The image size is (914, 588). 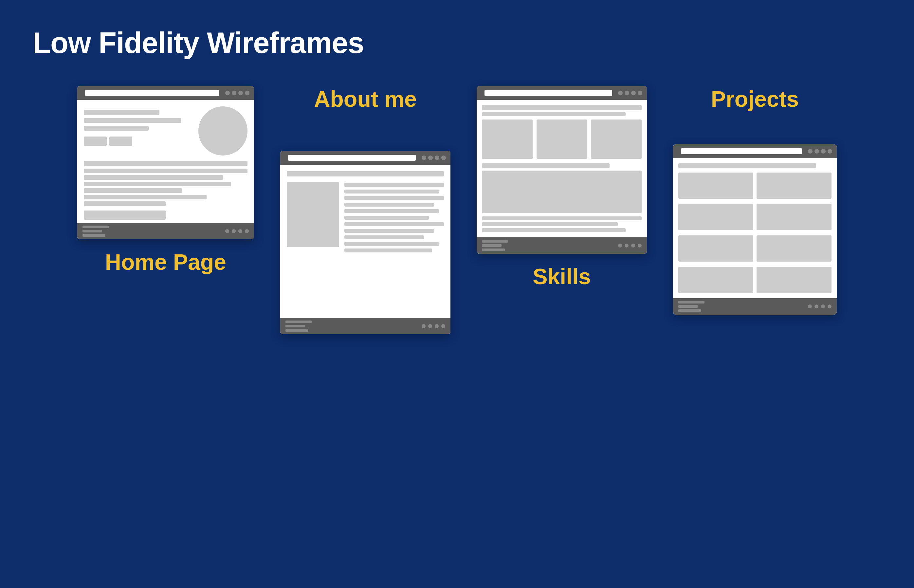 What do you see at coordinates (223, 131) in the screenshot?
I see `home-avatar-circle` at bounding box center [223, 131].